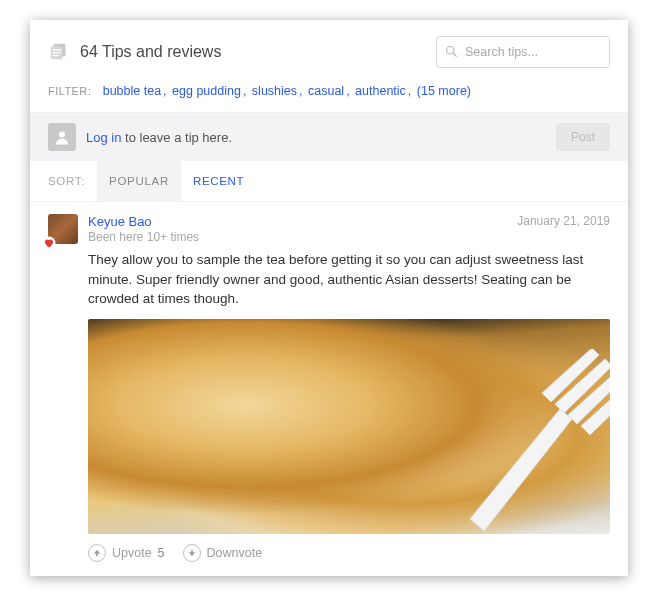 The image size is (658, 600). Describe the element at coordinates (523, 52) in the screenshot. I see `search-box` at that location.